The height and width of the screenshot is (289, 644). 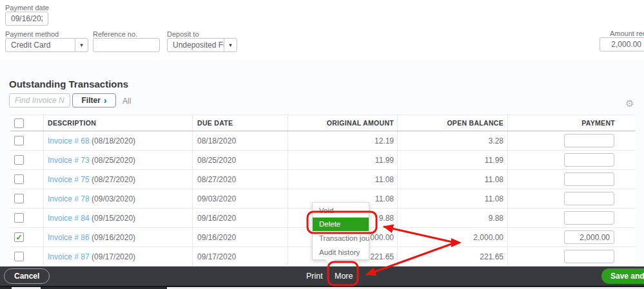 What do you see at coordinates (112, 160) in the screenshot?
I see `invoice-date-suffix: (08/25/2020)` at bounding box center [112, 160].